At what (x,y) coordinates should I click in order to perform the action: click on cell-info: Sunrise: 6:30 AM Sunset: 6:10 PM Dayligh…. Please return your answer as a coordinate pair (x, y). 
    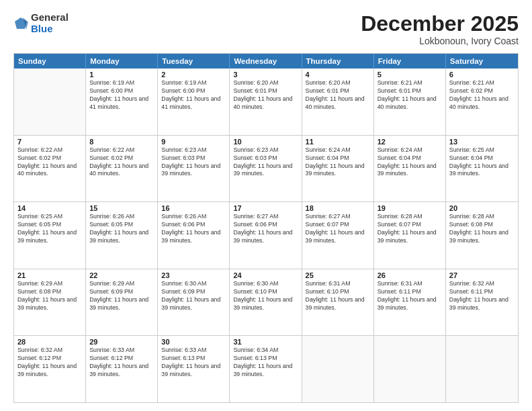
    Looking at the image, I should click on (265, 296).